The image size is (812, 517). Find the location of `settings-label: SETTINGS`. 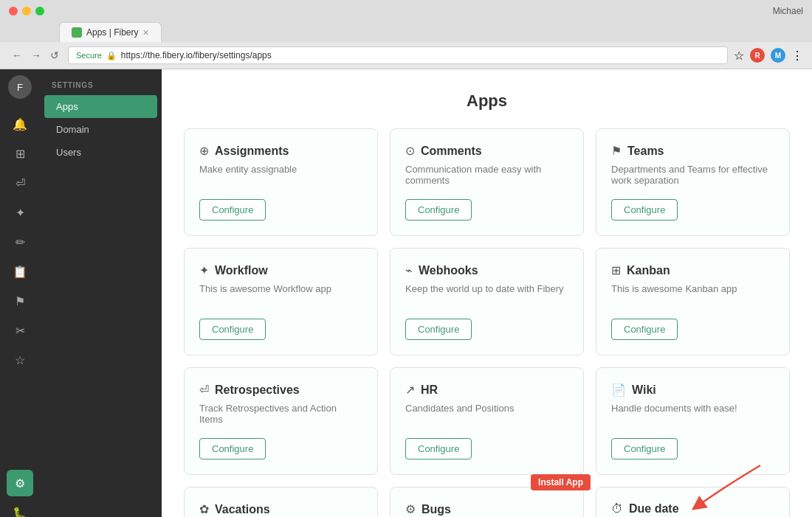

settings-label: SETTINGS is located at coordinates (100, 87).